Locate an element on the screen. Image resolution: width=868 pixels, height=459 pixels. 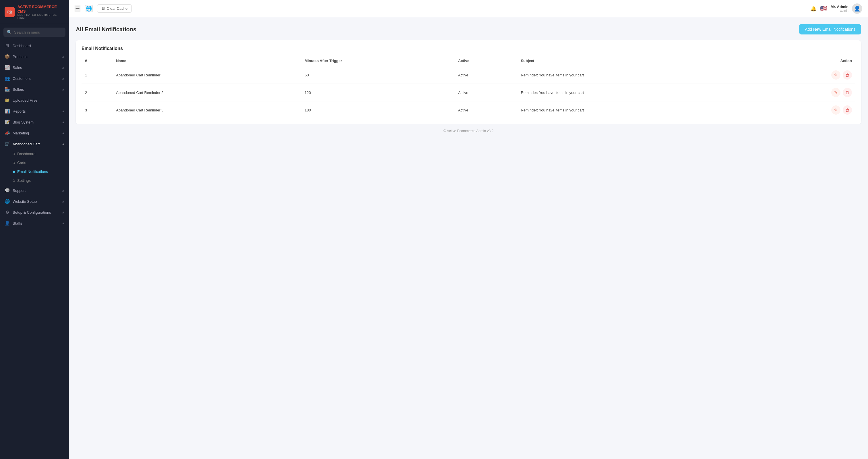
sidebar-sub-label-ac-settings: Settings is located at coordinates (24, 181).